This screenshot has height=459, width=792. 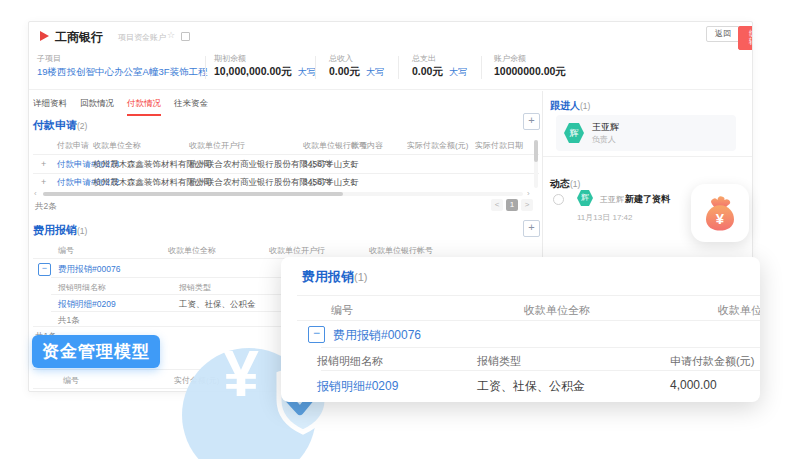 What do you see at coordinates (401, 250) in the screenshot?
I see `col-header: 收款单位银行帐号` at bounding box center [401, 250].